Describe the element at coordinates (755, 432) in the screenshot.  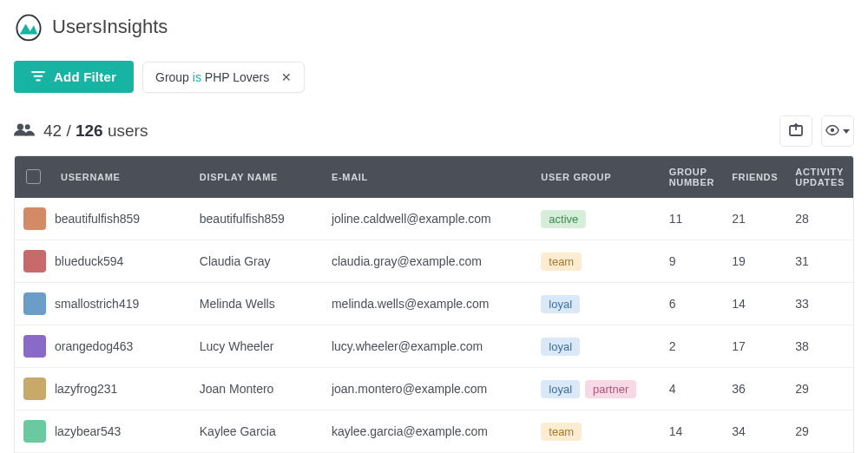
I see `cell-friends: 34` at that location.